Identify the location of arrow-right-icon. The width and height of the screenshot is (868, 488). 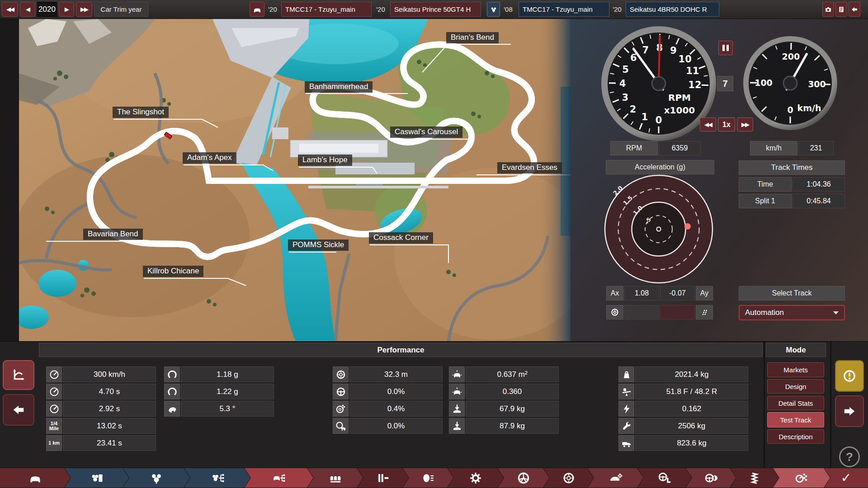
(849, 411).